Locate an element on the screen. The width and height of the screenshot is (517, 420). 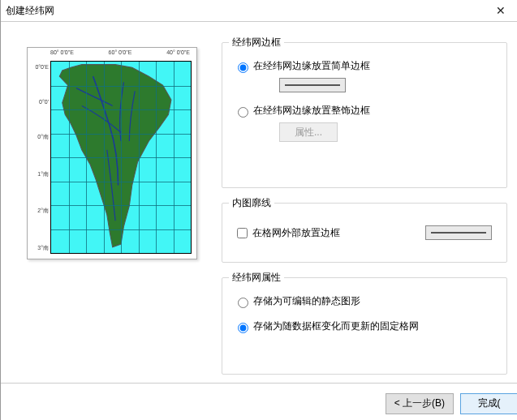
axis-top-label: 60° 0'0"E is located at coordinates (120, 55).